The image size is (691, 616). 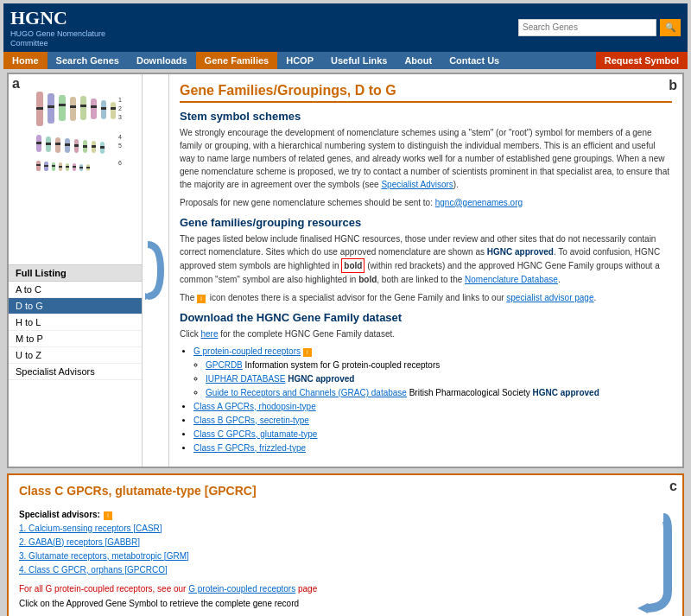 What do you see at coordinates (155, 270) in the screenshot?
I see `arrow-ab-svg` at bounding box center [155, 270].